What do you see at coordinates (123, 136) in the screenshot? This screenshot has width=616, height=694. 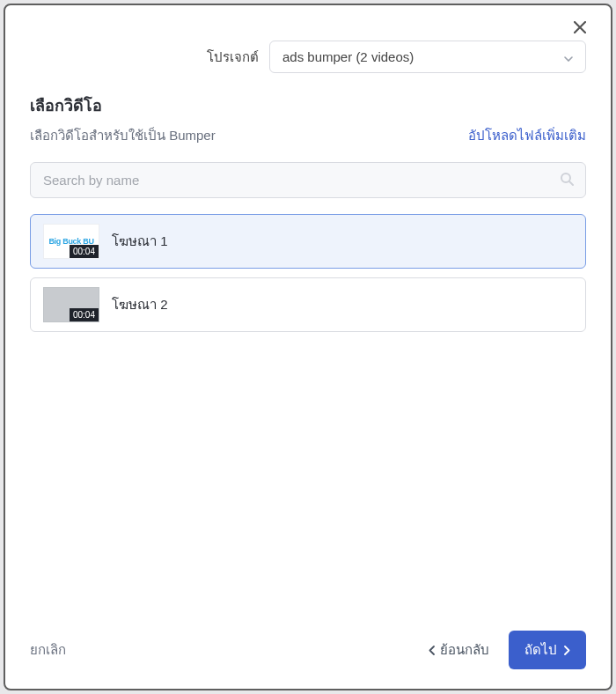 I see `section-subtitle: เลือกวิดีโอสำหรับใช้เป็น Bumper` at bounding box center [123, 136].